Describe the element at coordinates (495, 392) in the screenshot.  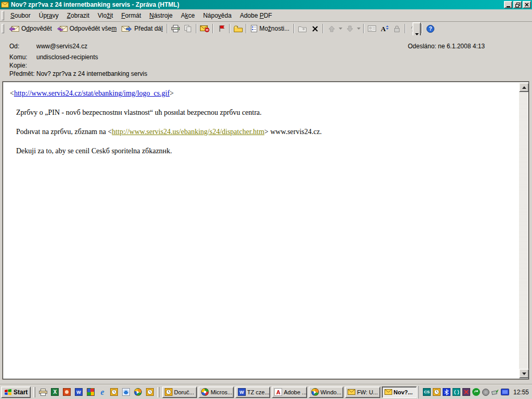
I see `removable-device-icon` at that location.